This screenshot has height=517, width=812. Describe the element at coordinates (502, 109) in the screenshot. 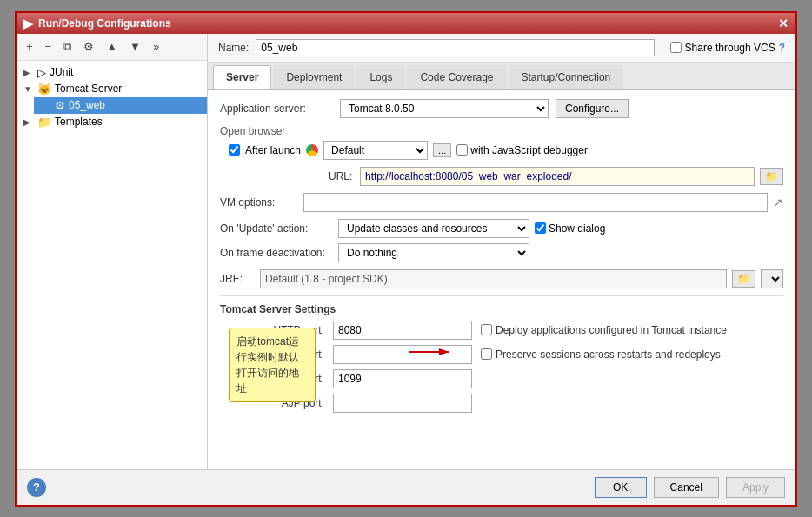

I see `app-server-row: Application server: Tomcat 8.0.50 Config…` at that location.